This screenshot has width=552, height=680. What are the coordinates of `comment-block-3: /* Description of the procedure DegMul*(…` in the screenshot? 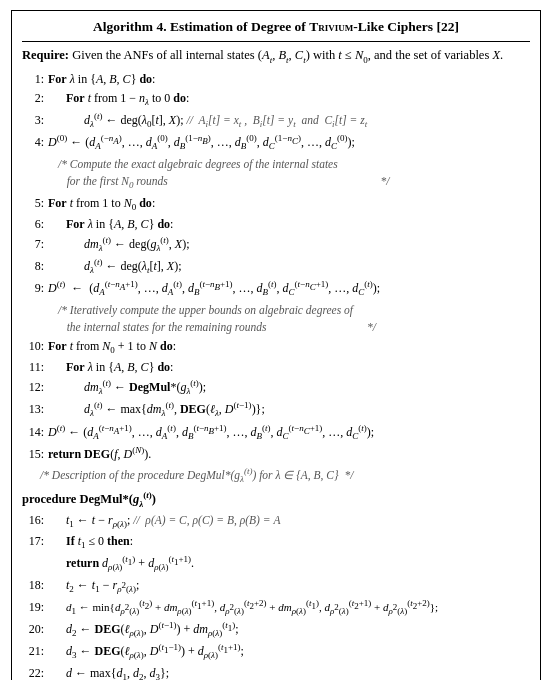 It's located at (285, 476).